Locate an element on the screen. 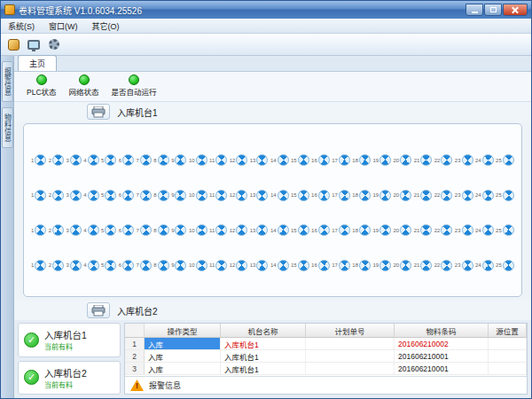 This screenshot has height=399, width=532. login-button is located at coordinates (13, 44).